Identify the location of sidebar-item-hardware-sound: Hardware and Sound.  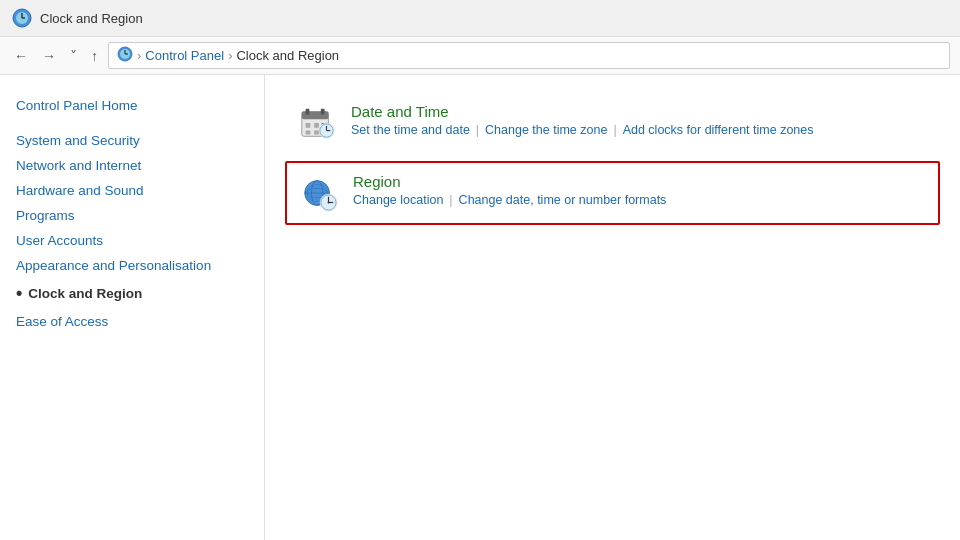
(132, 190).